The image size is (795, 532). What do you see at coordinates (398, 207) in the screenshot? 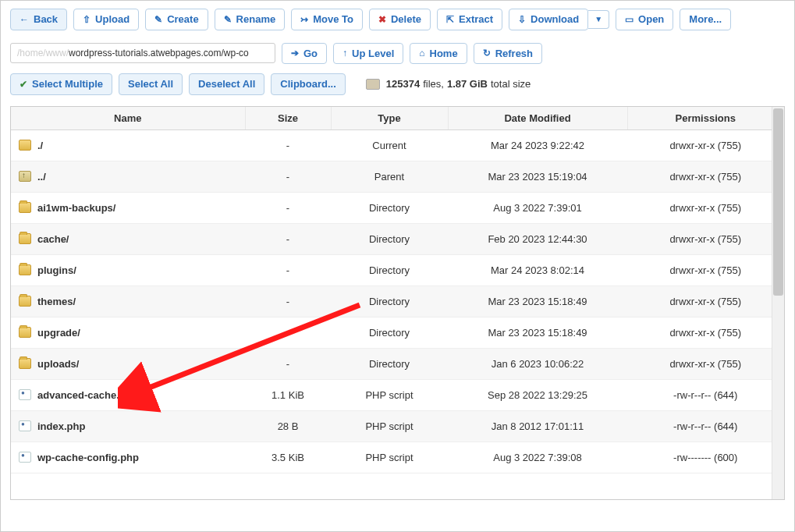
I see `table-row: ai1wm-backups/-DirectoryAug 3 2022 7:39:…` at bounding box center [398, 207].